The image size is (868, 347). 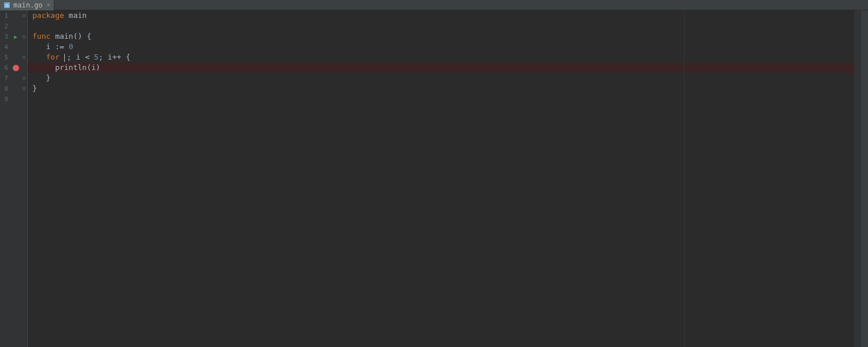 I want to click on marker-strip, so click(x=858, y=179).